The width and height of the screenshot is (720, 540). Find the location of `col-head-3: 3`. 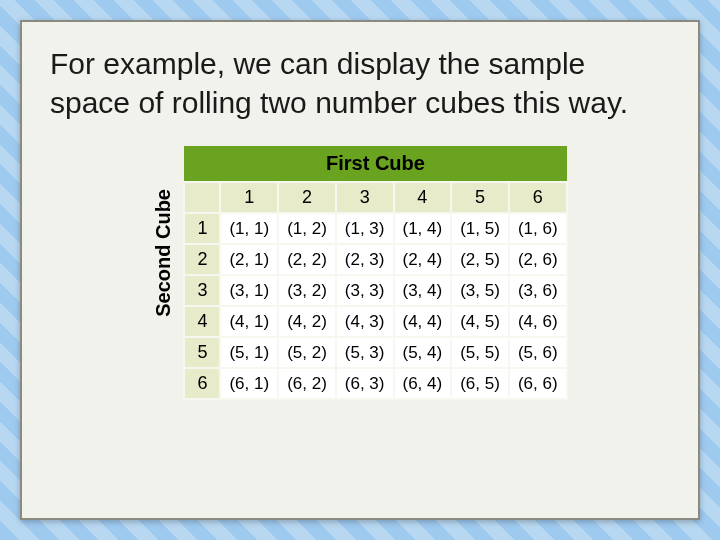

col-head-3: 3 is located at coordinates (365, 198).